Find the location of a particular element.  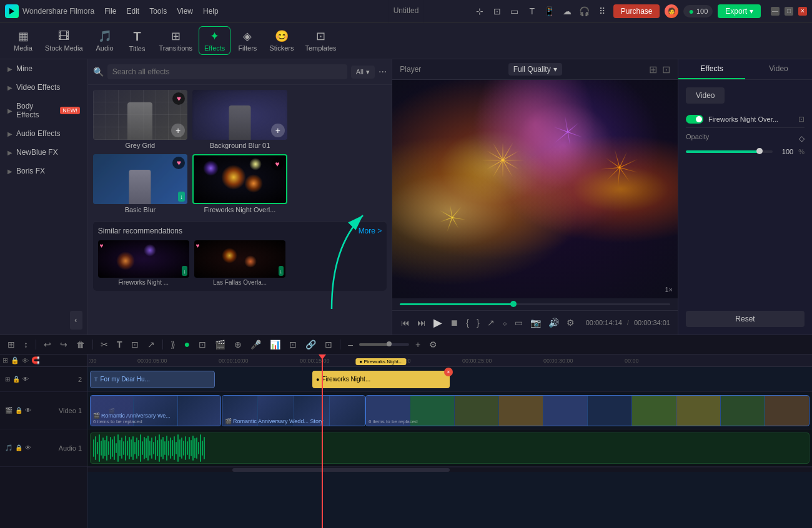

effect-toggle is located at coordinates (695, 119).